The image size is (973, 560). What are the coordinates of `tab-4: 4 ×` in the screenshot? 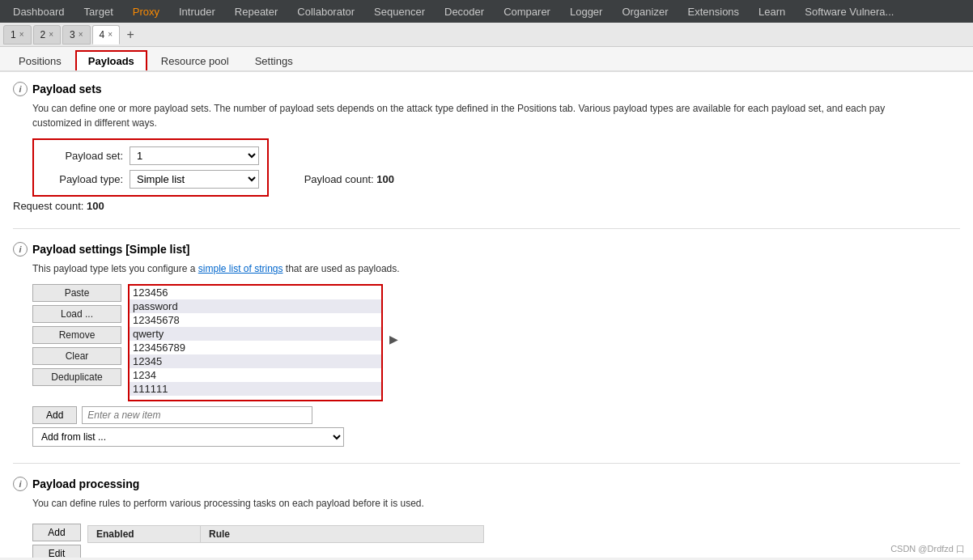 It's located at (107, 35).